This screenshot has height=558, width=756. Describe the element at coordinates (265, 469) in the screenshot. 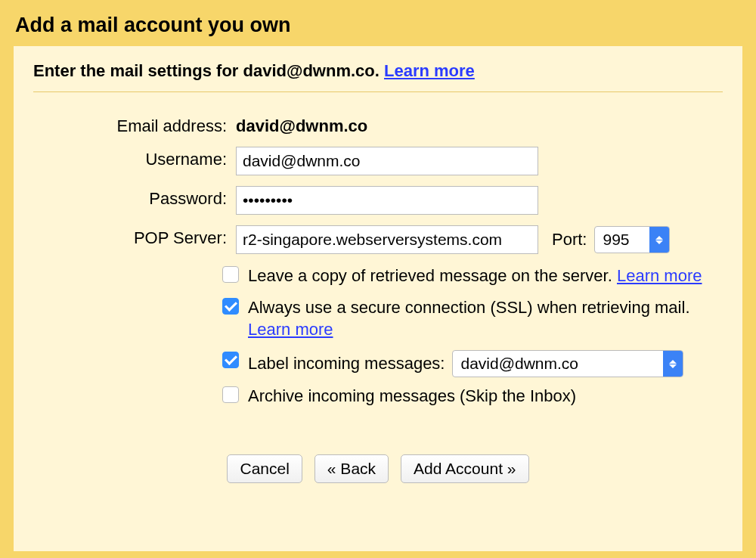

I see `cancel-button: Cancel` at that location.